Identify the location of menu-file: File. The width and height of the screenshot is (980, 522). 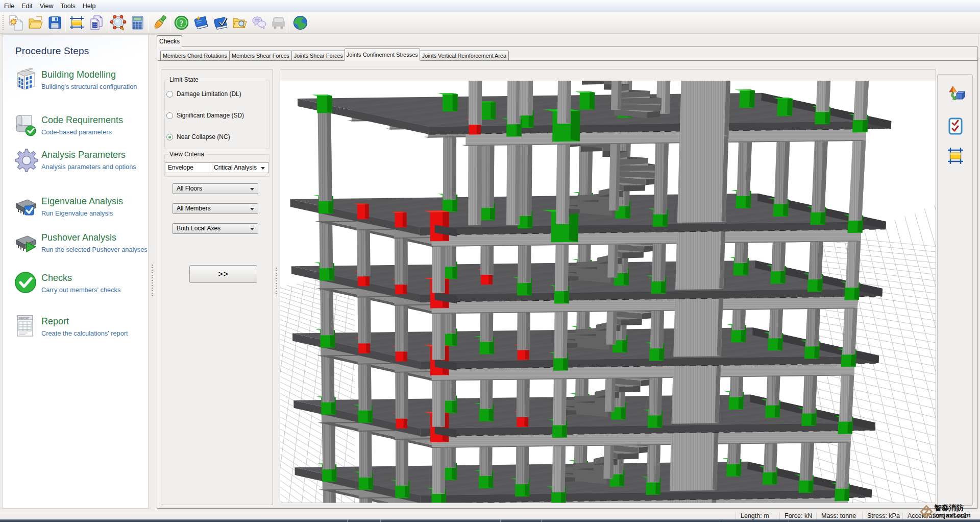
(9, 6).